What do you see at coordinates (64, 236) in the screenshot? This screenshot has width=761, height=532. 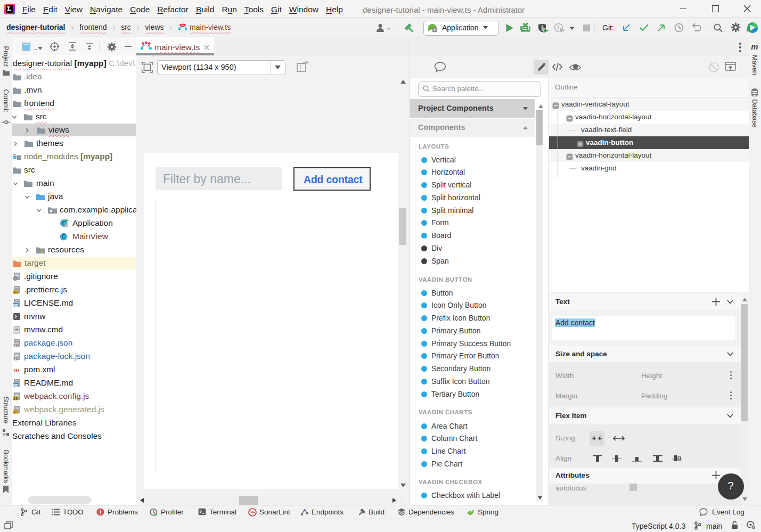 I see `svg-text: C` at bounding box center [64, 236].